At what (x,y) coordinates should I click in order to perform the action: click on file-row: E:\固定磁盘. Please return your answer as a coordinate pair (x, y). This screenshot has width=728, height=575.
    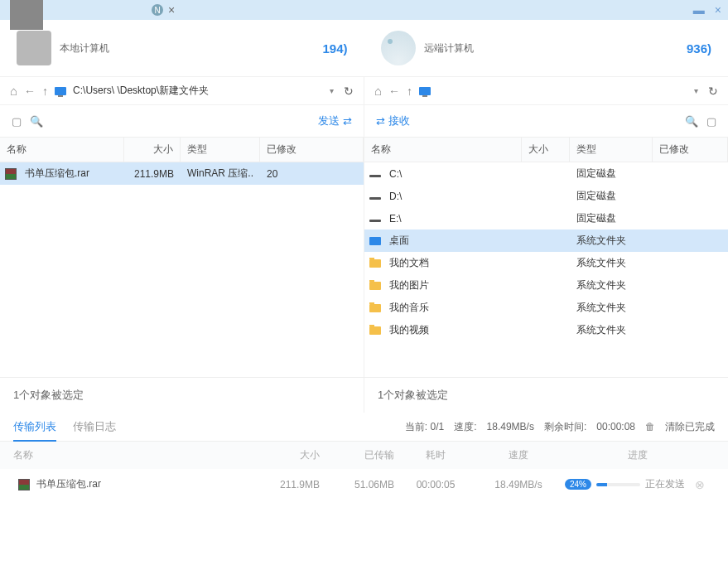
    Looking at the image, I should click on (547, 219).